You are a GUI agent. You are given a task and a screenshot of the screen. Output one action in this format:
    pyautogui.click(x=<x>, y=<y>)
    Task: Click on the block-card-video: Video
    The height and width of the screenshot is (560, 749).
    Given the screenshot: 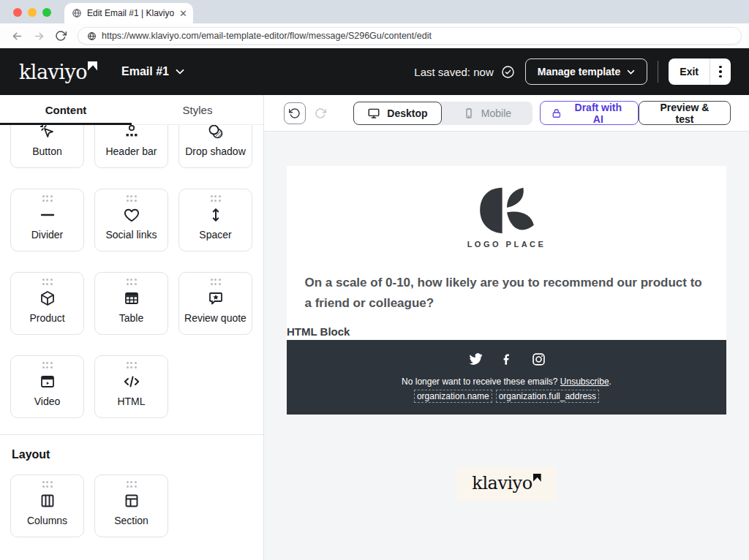 What is the action you would take?
    pyautogui.click(x=47, y=387)
    